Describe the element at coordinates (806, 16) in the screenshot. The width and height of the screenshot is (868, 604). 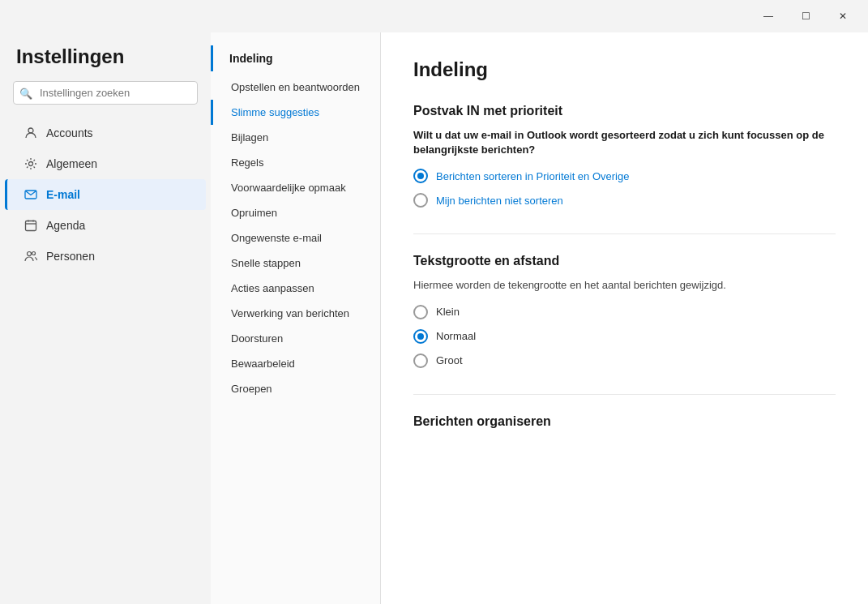
I see `maximize-button: ☐` at that location.